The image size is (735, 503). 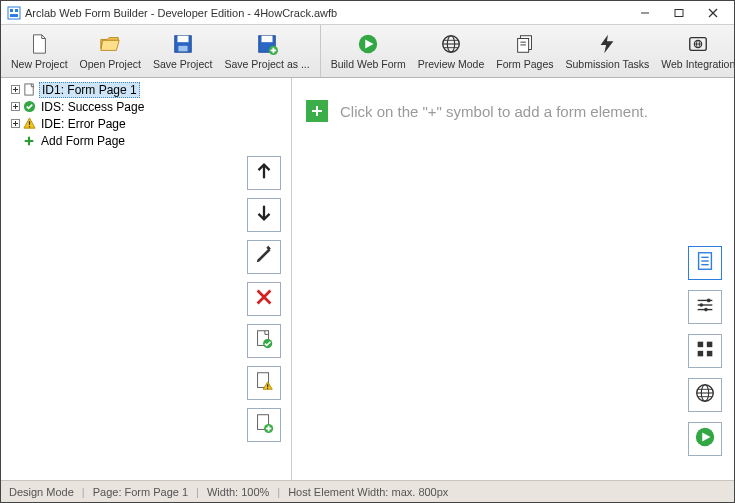 I want to click on preview-mode-button: Preview Mode, so click(x=452, y=51).